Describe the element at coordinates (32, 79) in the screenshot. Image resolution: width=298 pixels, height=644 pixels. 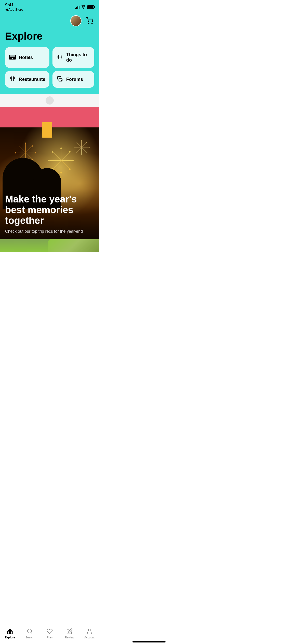
I see `restaurants-label: Restaurants` at that location.